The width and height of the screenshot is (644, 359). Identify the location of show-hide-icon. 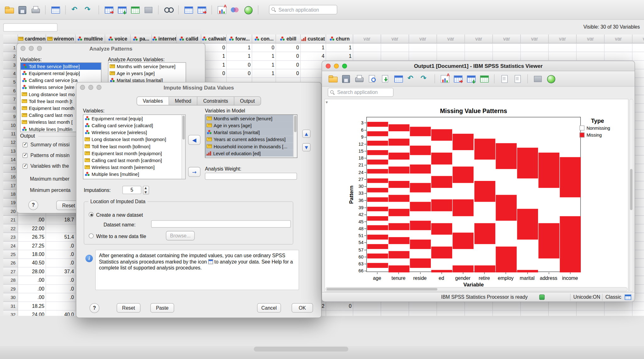
(538, 79).